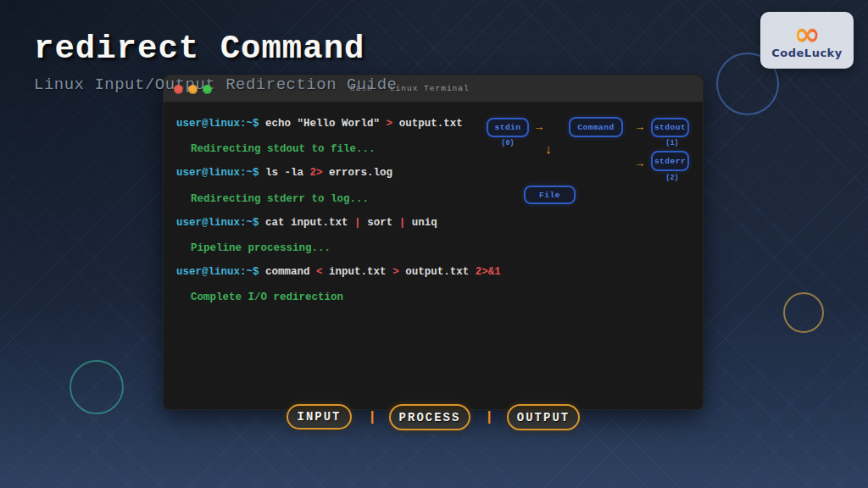 Image resolution: width=868 pixels, height=488 pixels. What do you see at coordinates (97, 387) in the screenshot?
I see `decorative-circle-teal` at bounding box center [97, 387].